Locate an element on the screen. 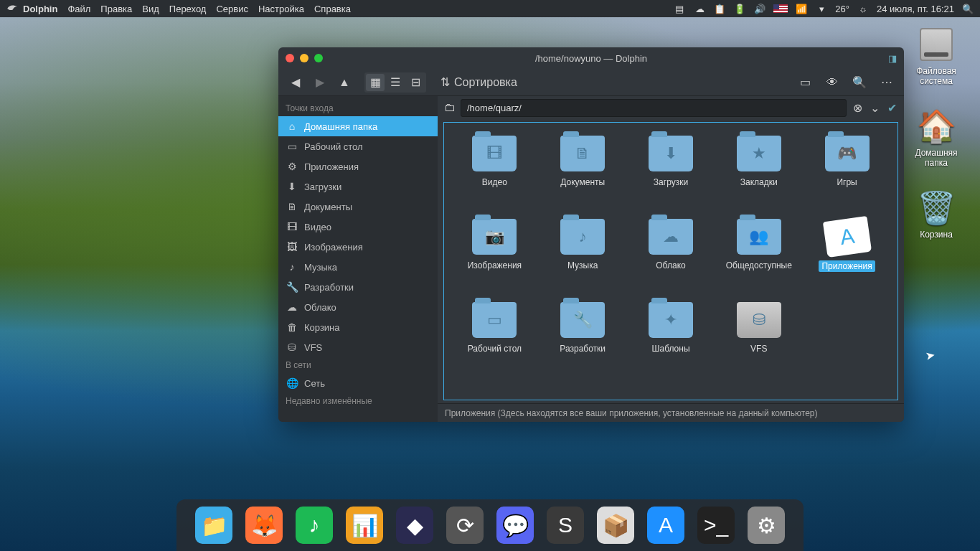  maximize-button is located at coordinates (319, 58).